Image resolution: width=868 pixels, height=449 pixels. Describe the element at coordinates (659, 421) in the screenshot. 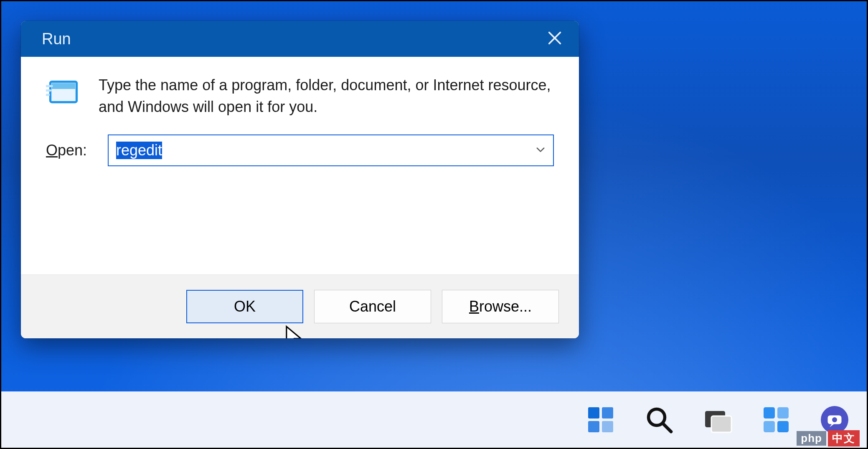

I see `search-icon` at that location.